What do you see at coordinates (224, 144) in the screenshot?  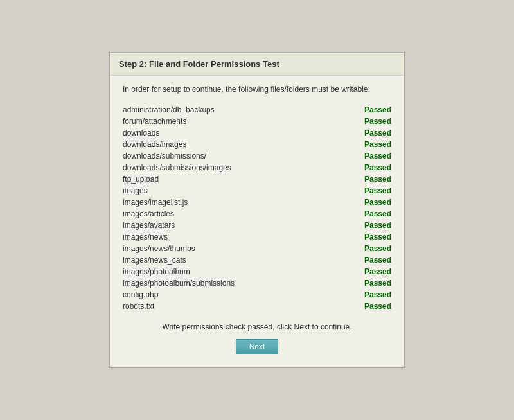 I see `permission-path: downloads/images` at bounding box center [224, 144].